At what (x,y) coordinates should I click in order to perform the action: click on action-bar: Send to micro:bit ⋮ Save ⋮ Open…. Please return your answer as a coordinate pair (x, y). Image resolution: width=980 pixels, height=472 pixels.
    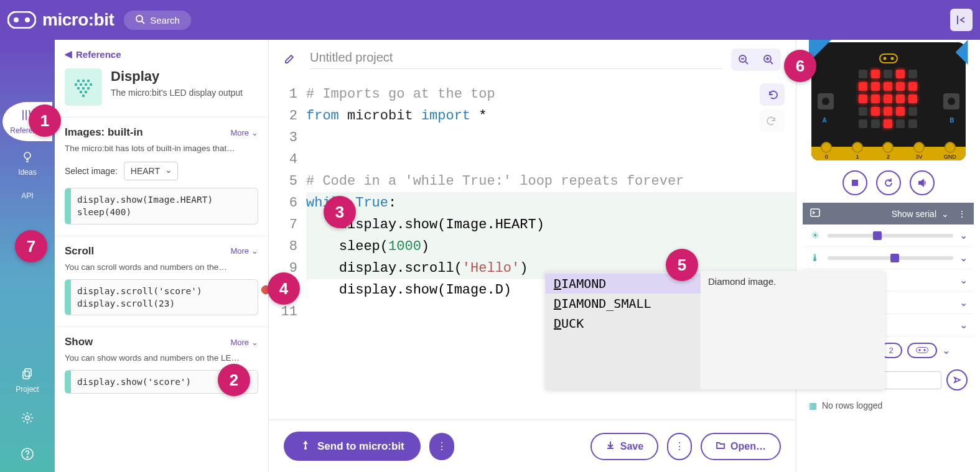
    Looking at the image, I should click on (533, 445).